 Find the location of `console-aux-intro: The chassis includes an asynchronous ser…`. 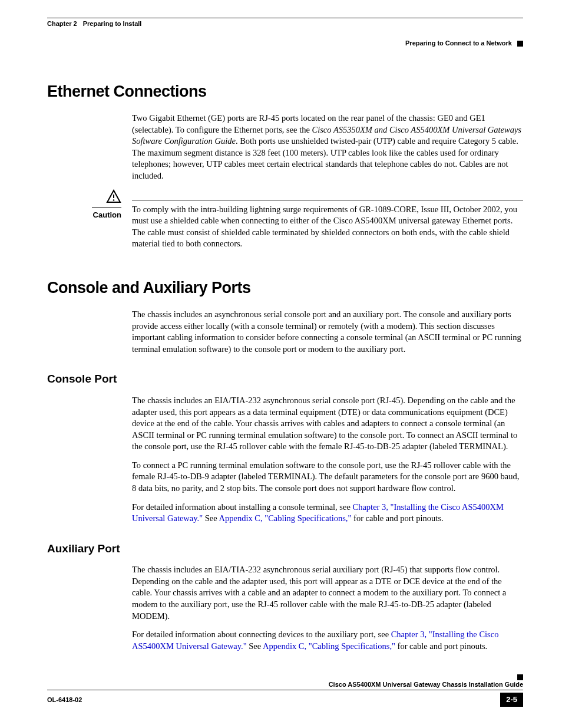

console-aux-intro: The chassis includes an asynchronous ser… is located at coordinates (328, 332).